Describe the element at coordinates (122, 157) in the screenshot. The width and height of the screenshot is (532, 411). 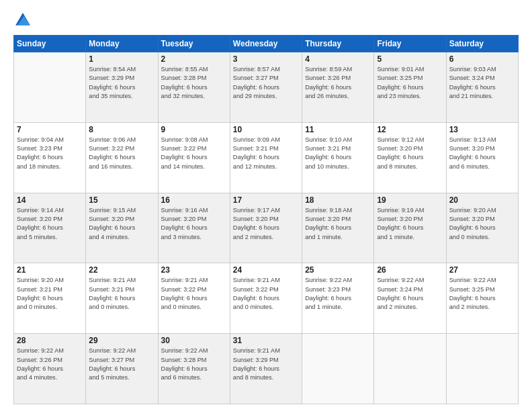
I see `calendar-cell: 8Sunrise: 9:06 AMSunset: 3:22 PMDaylight…` at that location.